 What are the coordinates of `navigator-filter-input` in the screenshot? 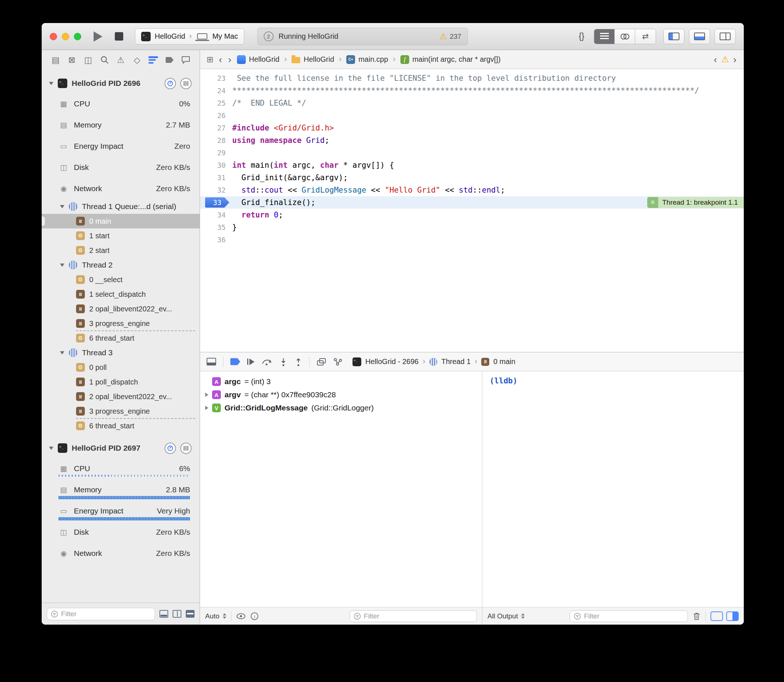 It's located at (106, 614).